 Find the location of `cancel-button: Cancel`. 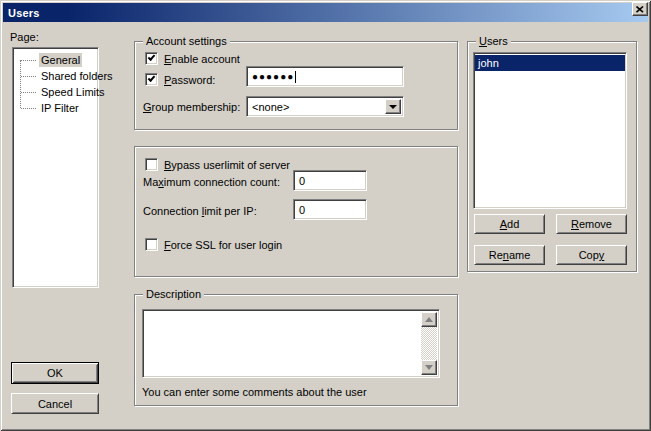

cancel-button: Cancel is located at coordinates (55, 404).